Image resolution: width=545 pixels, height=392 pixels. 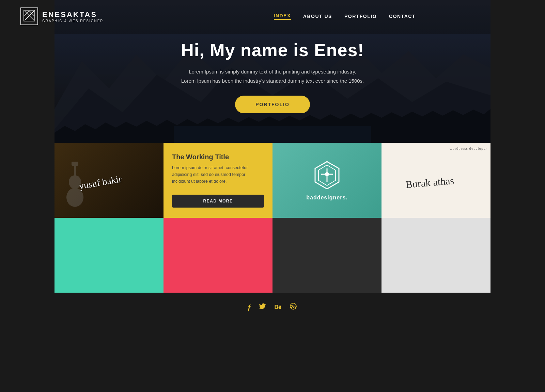 What do you see at coordinates (293, 307) in the screenshot?
I see `dribbble-icon` at bounding box center [293, 307].